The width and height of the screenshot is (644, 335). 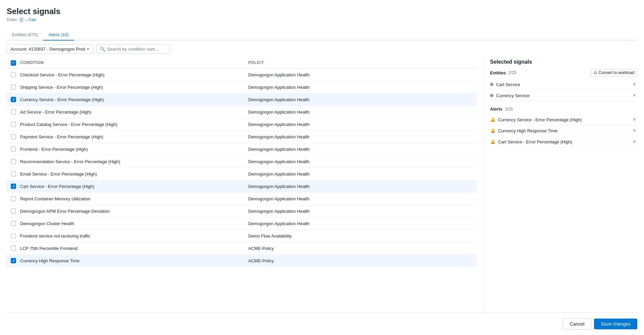 I want to click on alerts-header: Alerts 3/25, so click(x=564, y=109).